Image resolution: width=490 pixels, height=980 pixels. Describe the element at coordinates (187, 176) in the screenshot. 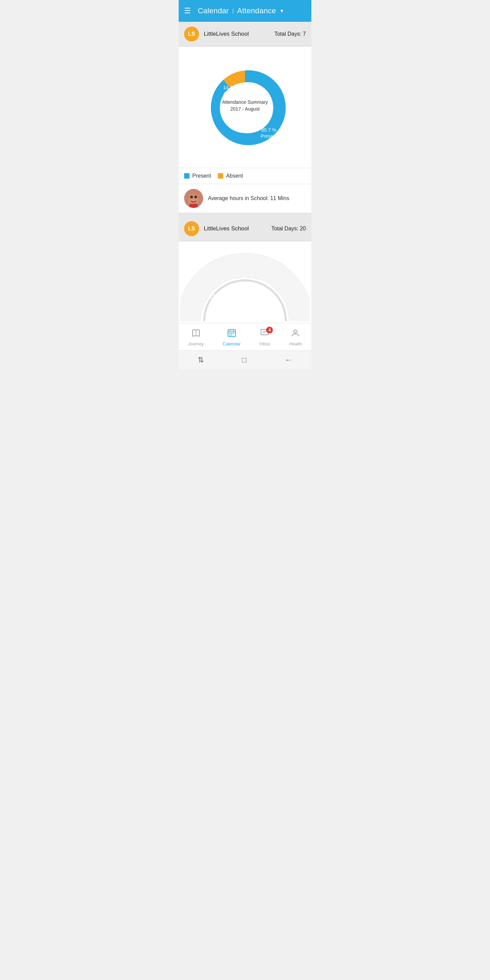

I see `legend-present-box` at that location.